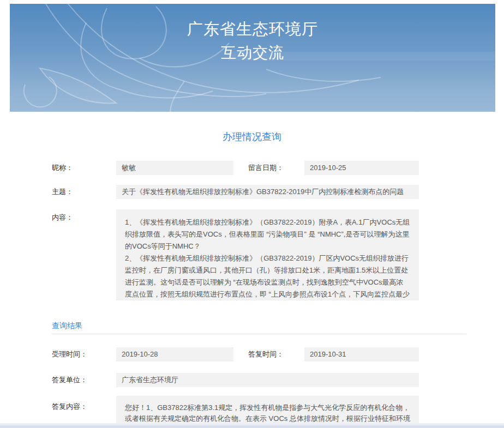  I want to click on reply-content-label: 答复内容：, so click(70, 407).